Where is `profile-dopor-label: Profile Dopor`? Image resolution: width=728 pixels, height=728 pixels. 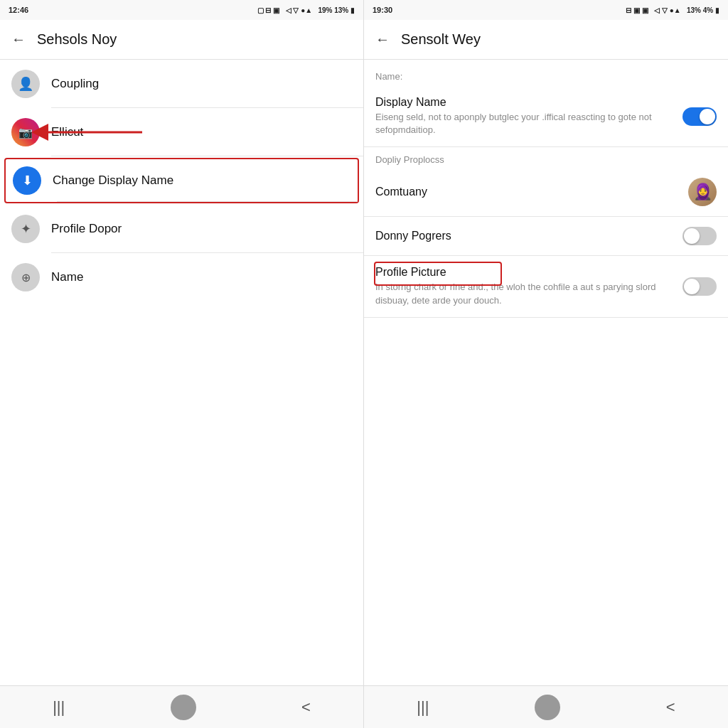 profile-dopor-label: Profile Dopor is located at coordinates (87, 229).